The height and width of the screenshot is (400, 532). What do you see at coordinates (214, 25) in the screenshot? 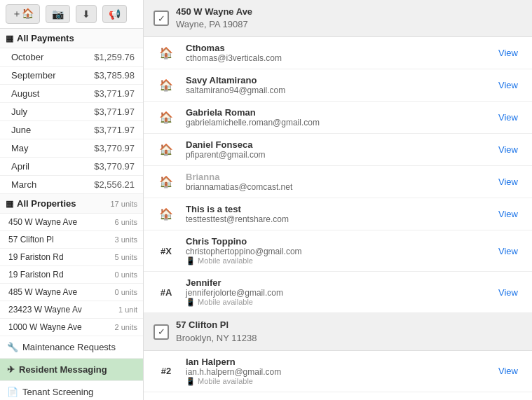
I see `property1-address2: Wayne, PA 19087` at bounding box center [214, 25].